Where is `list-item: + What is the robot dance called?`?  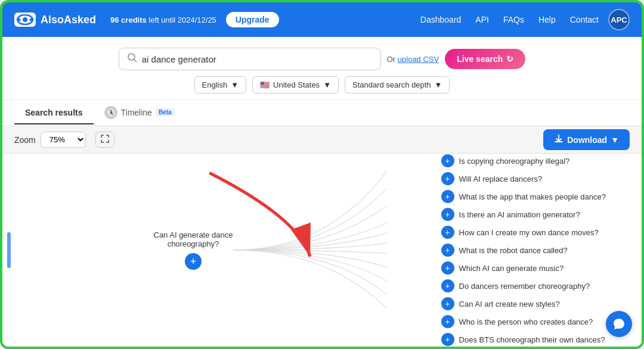
list-item: + What is the robot dance called? is located at coordinates (524, 250).